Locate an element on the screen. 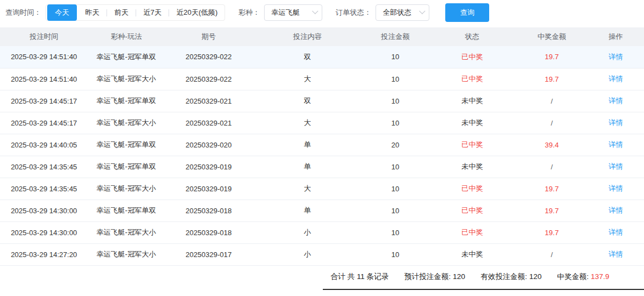 Image resolution: width=644 pixels, height=296 pixels. lottery-type-label: 彩种： is located at coordinates (249, 13).